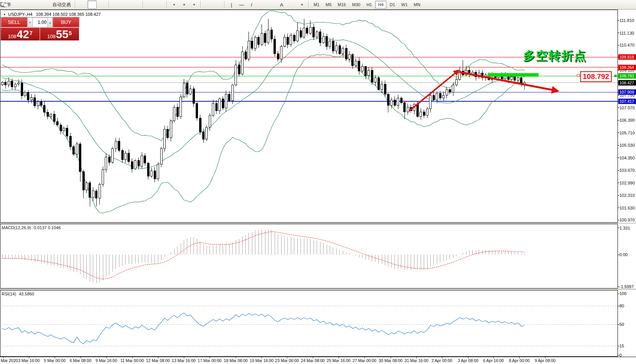 This screenshot has height=364, width=636. Describe the element at coordinates (242, 5) in the screenshot. I see `horizontal-line-tool-icon: —` at that location.